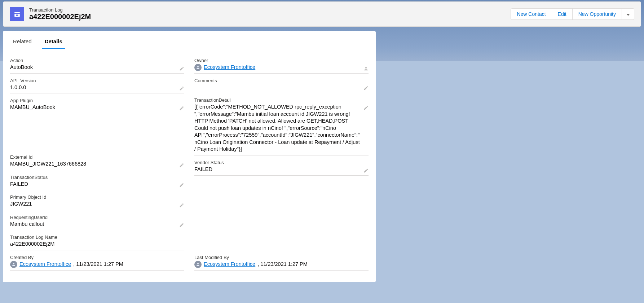  What do you see at coordinates (531, 14) in the screenshot?
I see `new-contact-button: New Contact` at bounding box center [531, 14].